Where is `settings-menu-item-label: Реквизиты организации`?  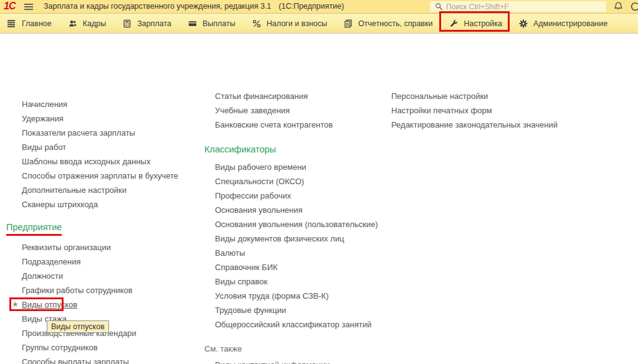
settings-menu-item-label: Реквизиты организации is located at coordinates (66, 248).